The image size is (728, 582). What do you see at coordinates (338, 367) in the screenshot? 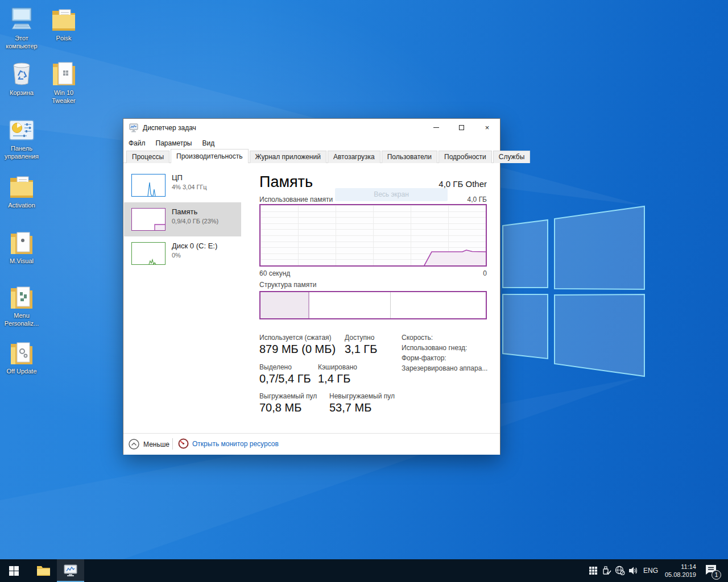
I see `stat-cached-label: Кэшировано` at bounding box center [338, 367].